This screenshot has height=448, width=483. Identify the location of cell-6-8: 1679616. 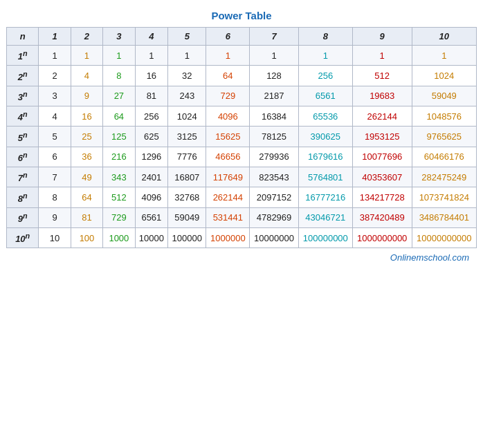
(325, 156).